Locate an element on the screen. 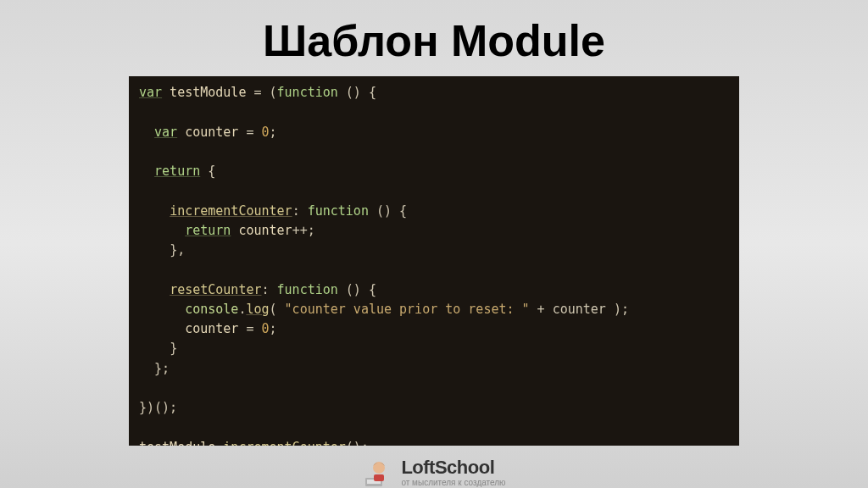 Image resolution: width=868 pixels, height=488 pixels. punct: }; is located at coordinates (162, 369).